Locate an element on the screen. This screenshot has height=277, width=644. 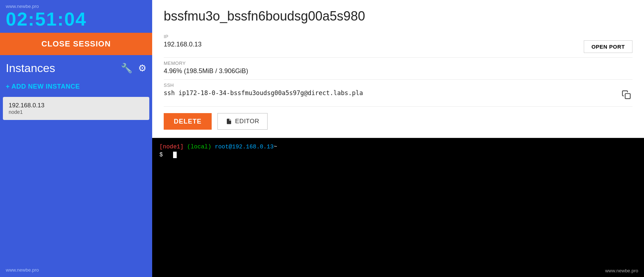
terminal-tilde: ~ is located at coordinates (275, 147).